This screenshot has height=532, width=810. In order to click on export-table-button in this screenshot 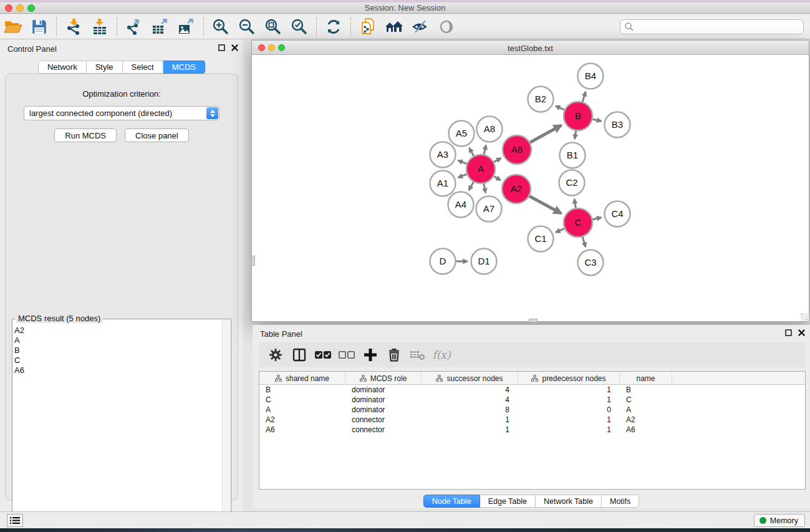, I will do `click(160, 27)`.